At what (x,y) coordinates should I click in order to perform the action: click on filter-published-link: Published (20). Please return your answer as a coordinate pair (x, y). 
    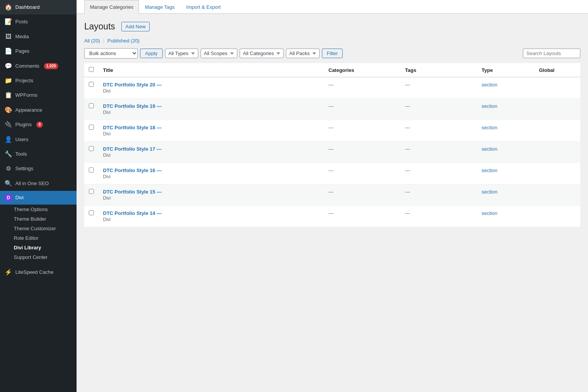
    Looking at the image, I should click on (124, 41).